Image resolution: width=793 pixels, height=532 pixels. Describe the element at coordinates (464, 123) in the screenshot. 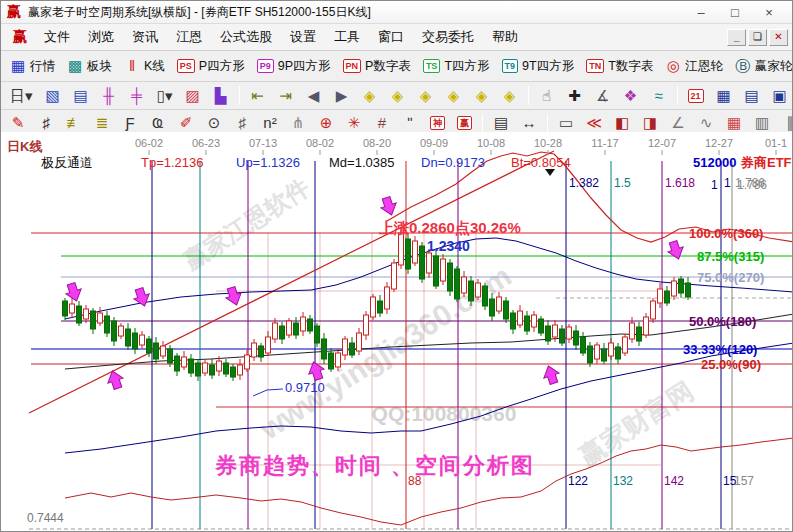

I see `ying-icon-button: 赢` at that location.